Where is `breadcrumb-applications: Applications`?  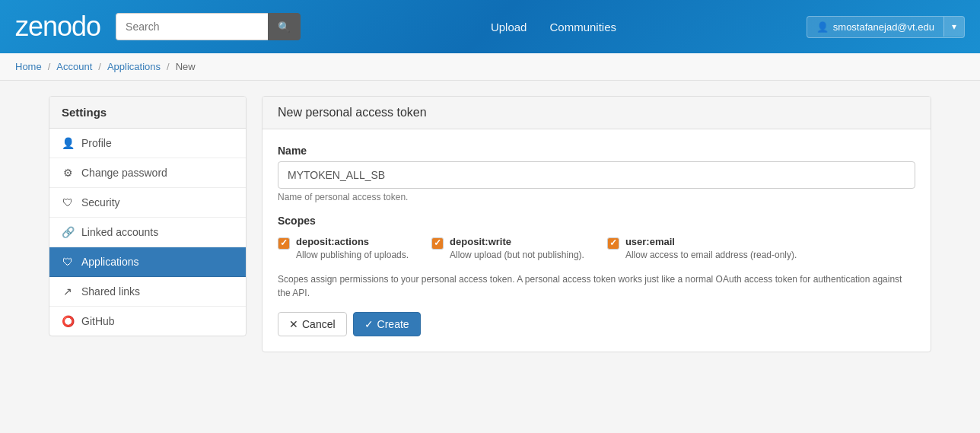
breadcrumb-applications: Applications is located at coordinates (134, 67).